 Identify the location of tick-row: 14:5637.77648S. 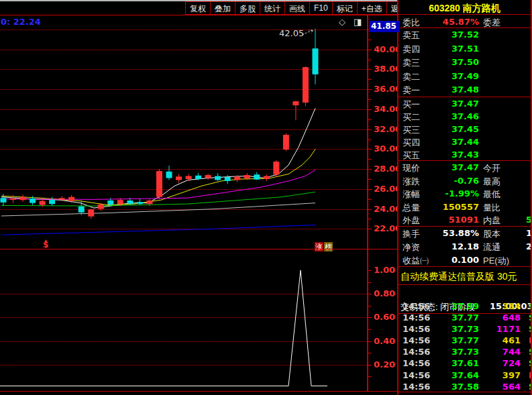
(464, 318).